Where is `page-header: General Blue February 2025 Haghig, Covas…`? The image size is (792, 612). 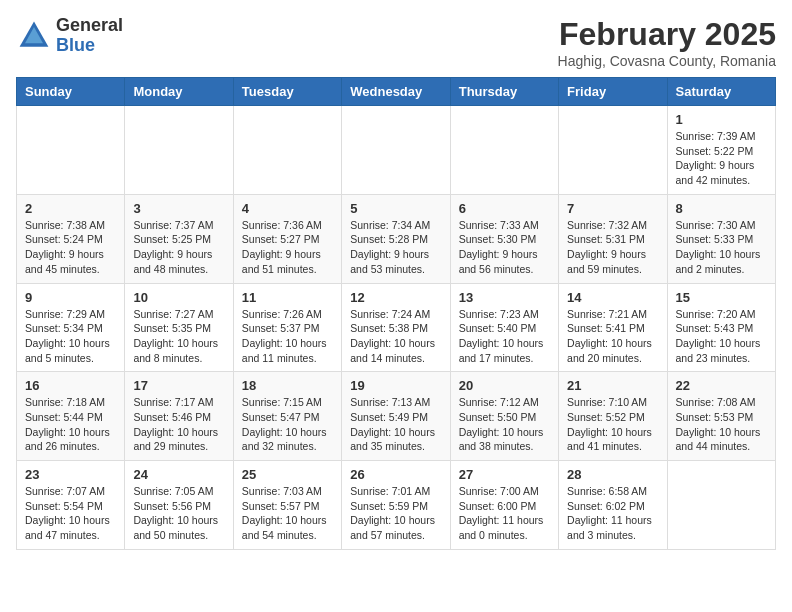 page-header: General Blue February 2025 Haghig, Covas… is located at coordinates (396, 42).